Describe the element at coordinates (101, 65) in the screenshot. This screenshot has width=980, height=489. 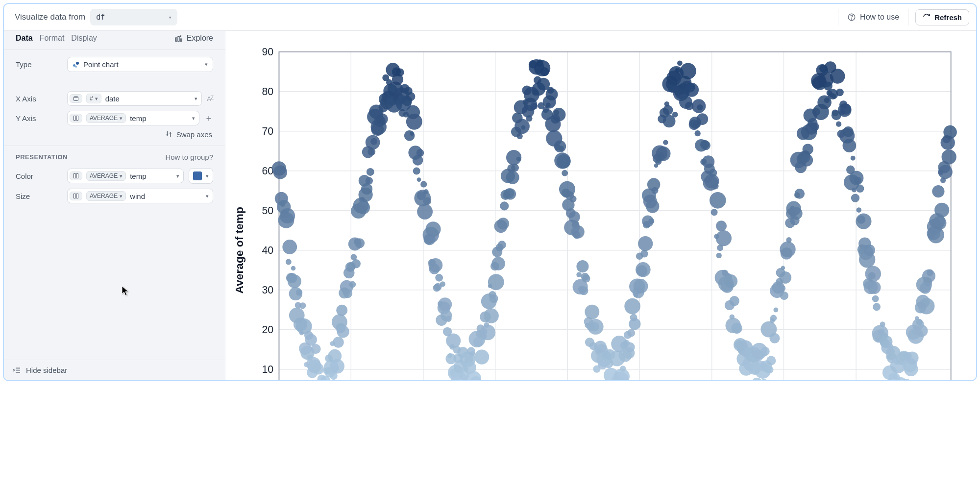
I see `chart-type-value: Point chart` at that location.